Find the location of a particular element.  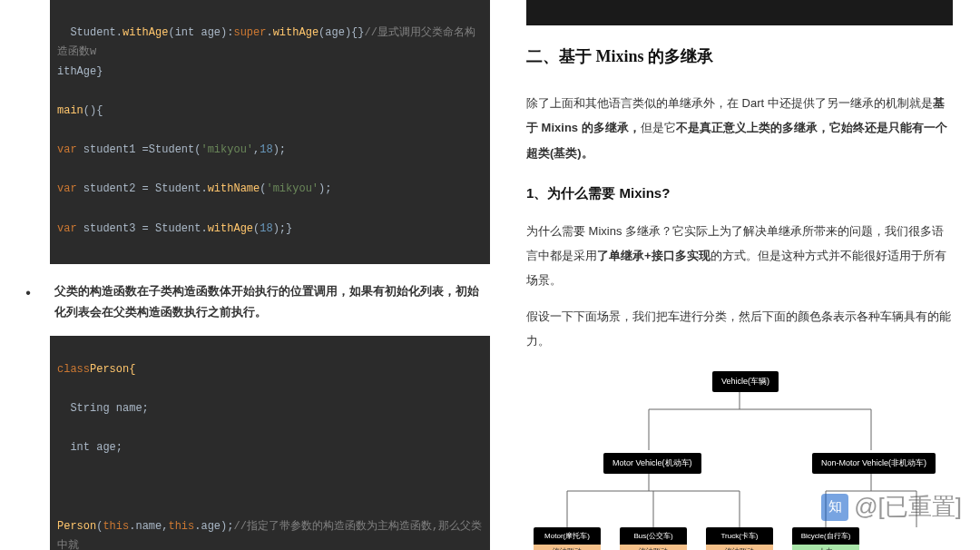

bullet-item: • 父类的构造函数在子类构造函数体开始执行的位置调用，如果有初始化列表，初始化列… is located at coordinates (254, 301).